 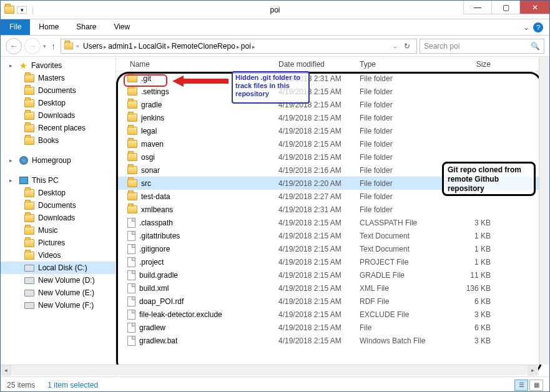 I want to click on breadcrumb-item: Users, so click(x=92, y=46).